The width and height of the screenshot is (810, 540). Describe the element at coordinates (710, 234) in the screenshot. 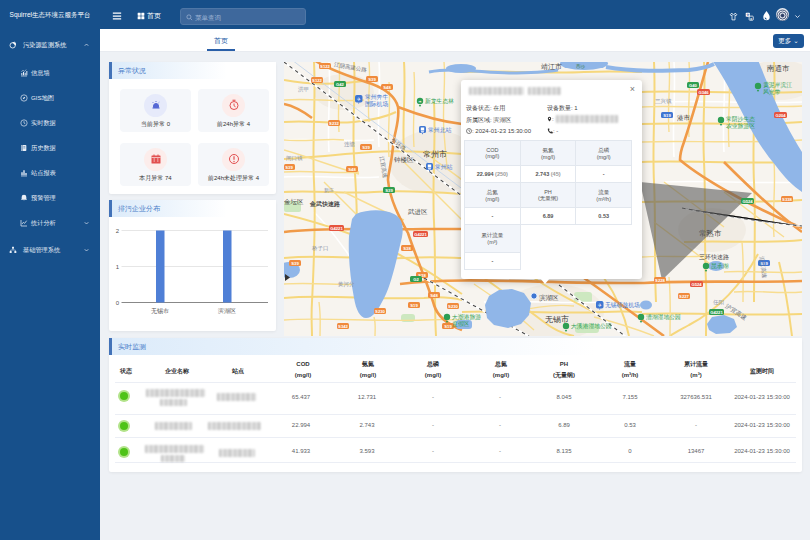

I see `svg-text: 常熟市` at that location.